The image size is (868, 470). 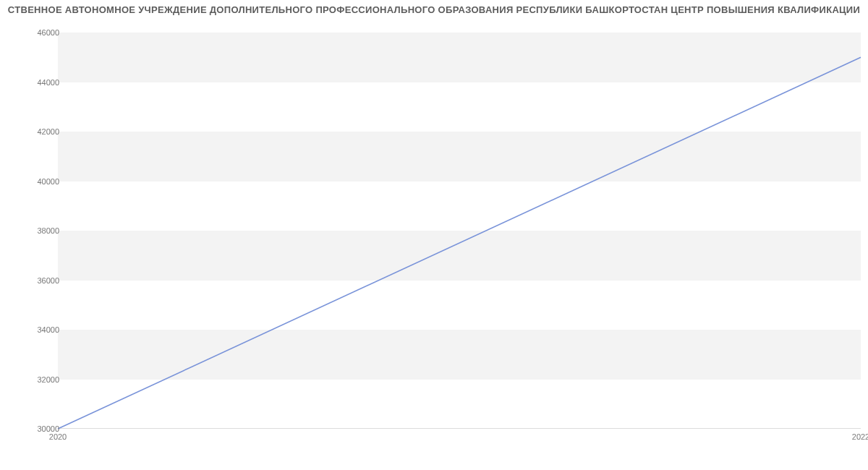 I want to click on y-tick-label: 34000, so click(x=34, y=330).